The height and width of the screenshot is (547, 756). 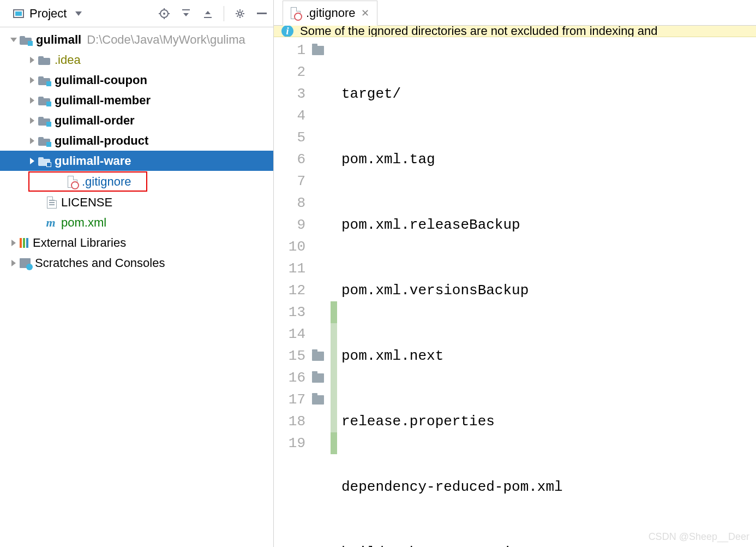 What do you see at coordinates (101, 80) in the screenshot?
I see `tree-label: gulimall-coupon` at bounding box center [101, 80].